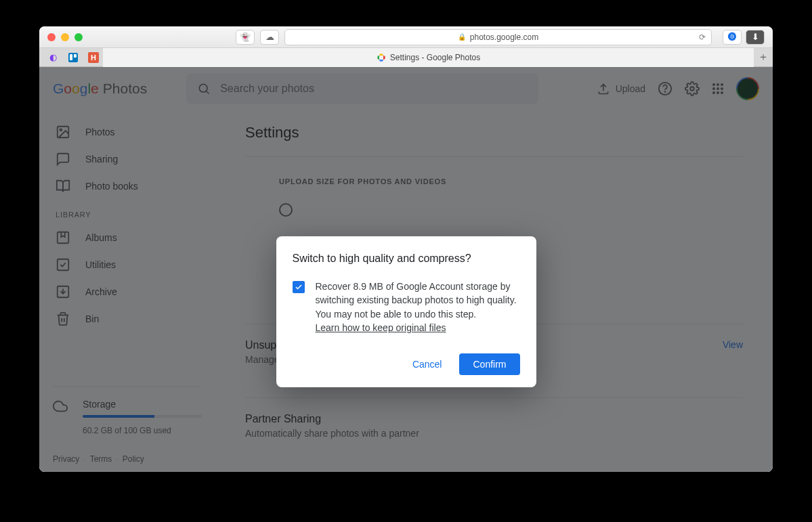 The width and height of the screenshot is (812, 522). Describe the element at coordinates (381, 328) in the screenshot. I see `learn-more-link: Learn how to keep original files` at that location.